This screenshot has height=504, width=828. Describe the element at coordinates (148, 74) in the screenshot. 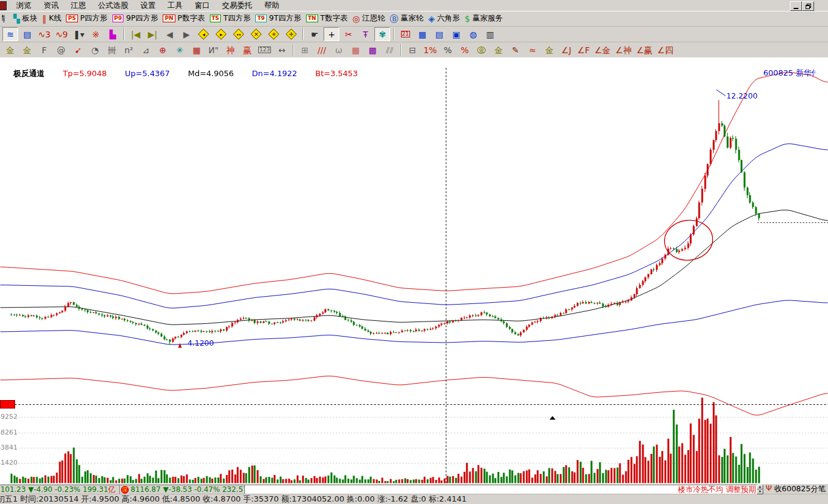

I see `indicator-value-1: Up=5.4367` at that location.